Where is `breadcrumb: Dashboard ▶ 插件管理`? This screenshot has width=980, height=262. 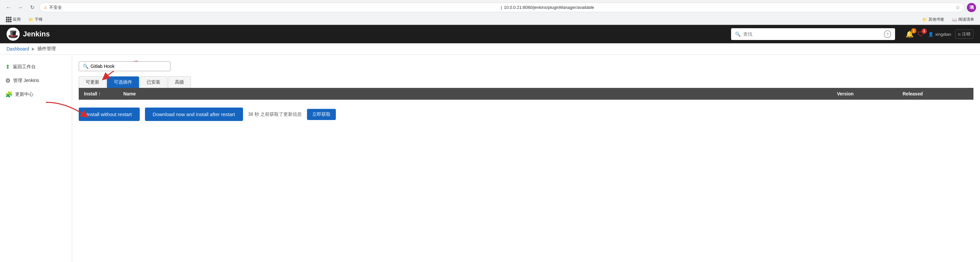 breadcrumb: Dashboard ▶ 插件管理 is located at coordinates (490, 49).